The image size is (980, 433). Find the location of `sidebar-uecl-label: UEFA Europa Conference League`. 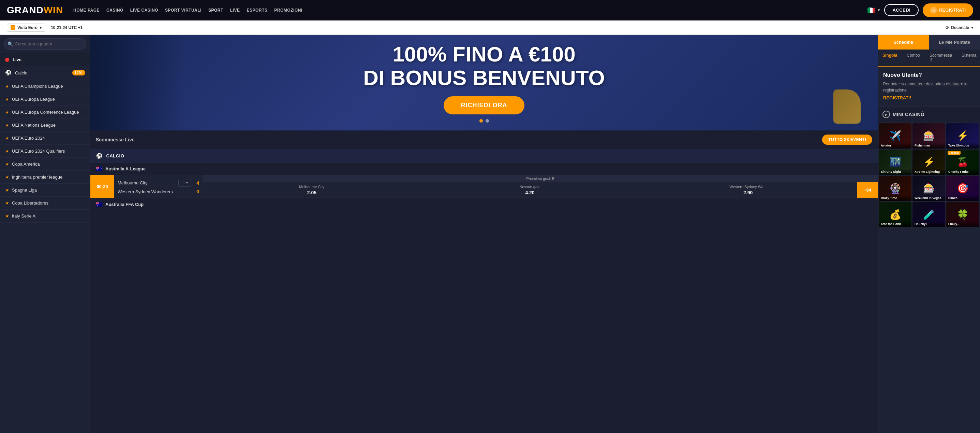

sidebar-uecl-label: UEFA Europa Conference League is located at coordinates (46, 112).